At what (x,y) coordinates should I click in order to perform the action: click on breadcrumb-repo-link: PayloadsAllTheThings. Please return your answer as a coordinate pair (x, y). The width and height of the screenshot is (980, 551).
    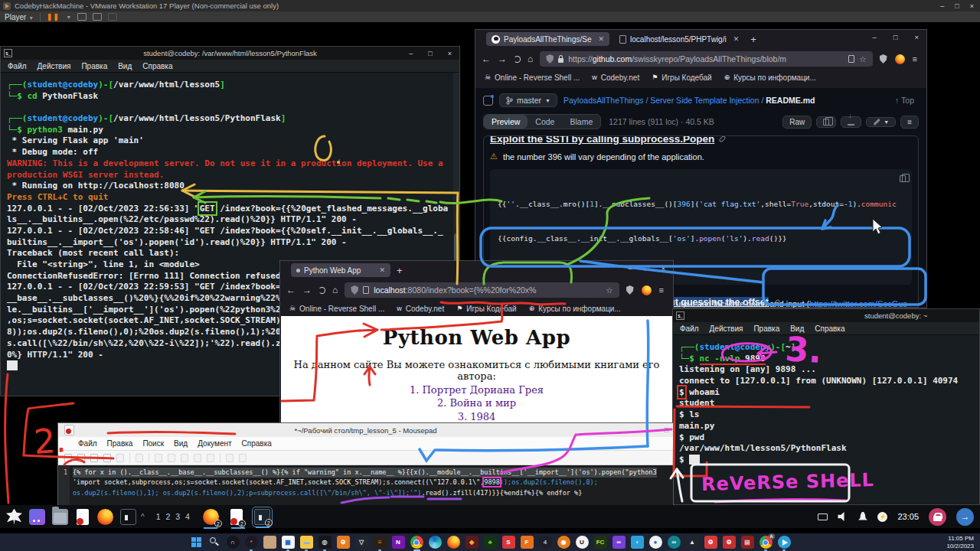
    Looking at the image, I should click on (603, 100).